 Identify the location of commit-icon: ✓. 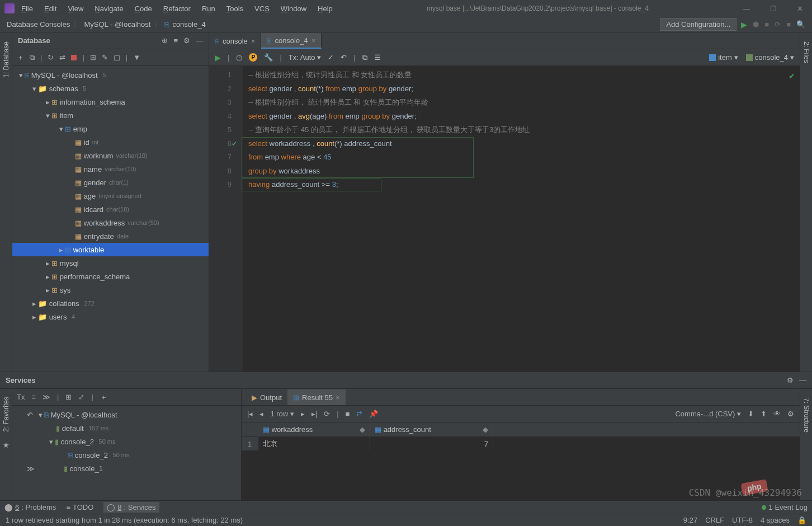
(331, 57).